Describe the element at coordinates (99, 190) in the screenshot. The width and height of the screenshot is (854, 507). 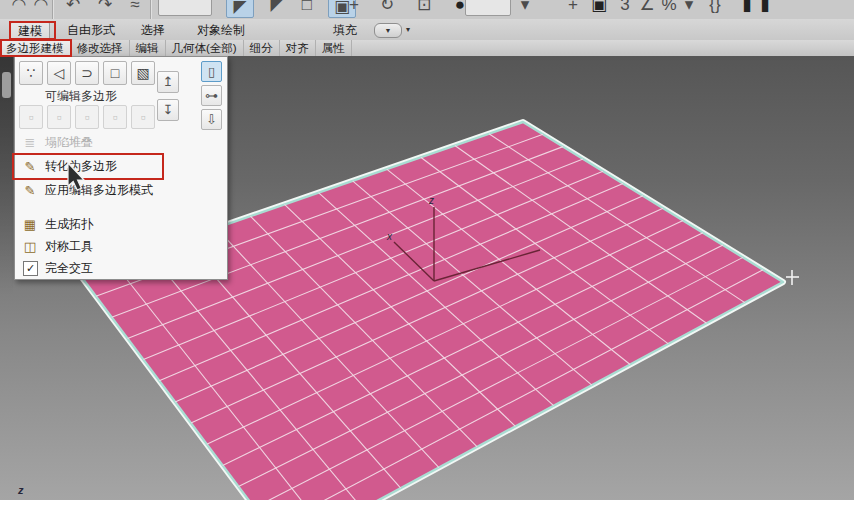
I see `menu-item-label: 应用编辑多边形模式` at that location.